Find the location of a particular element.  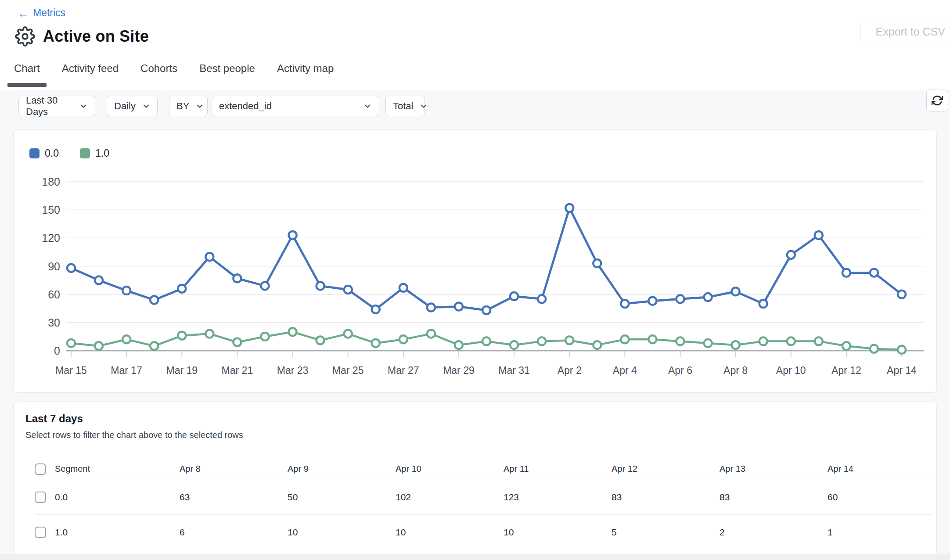

column-header-date: Apr 8 is located at coordinates (234, 469).